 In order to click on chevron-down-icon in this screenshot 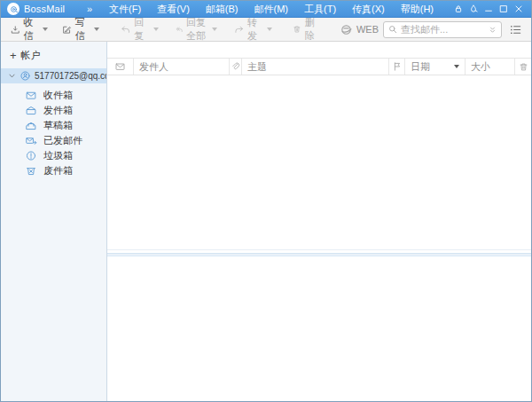, I will do `click(12, 76)`.